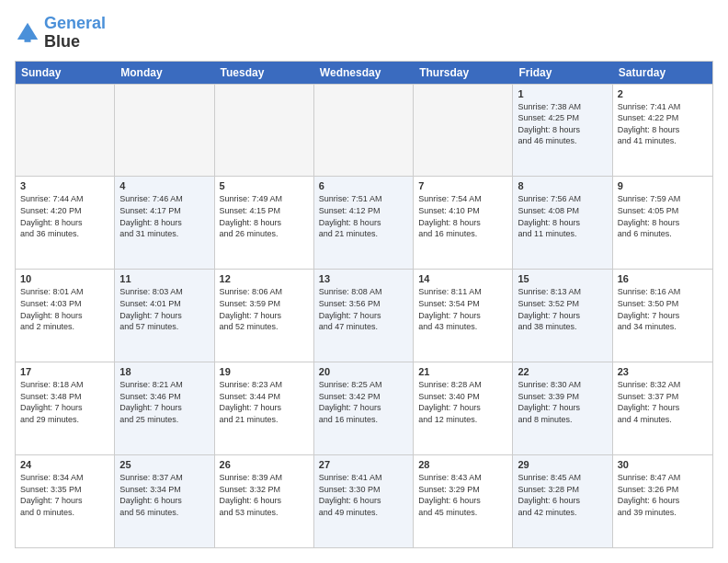  I want to click on day-cell-26: 26Sunrise: 8:39 AM Sunset: 3:32 PM Dayli…, so click(265, 501).